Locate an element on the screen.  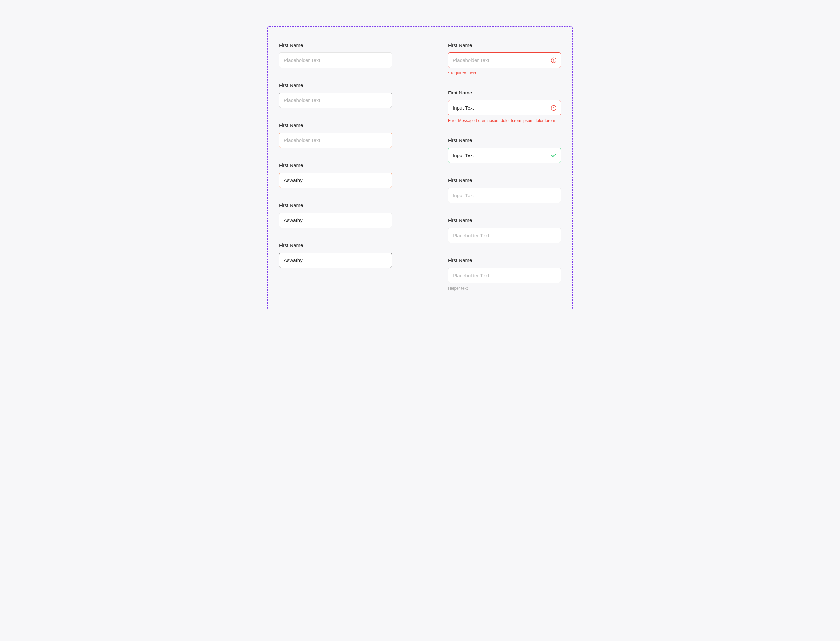
field-disabled-value: First Name Input Text is located at coordinates (505, 190).